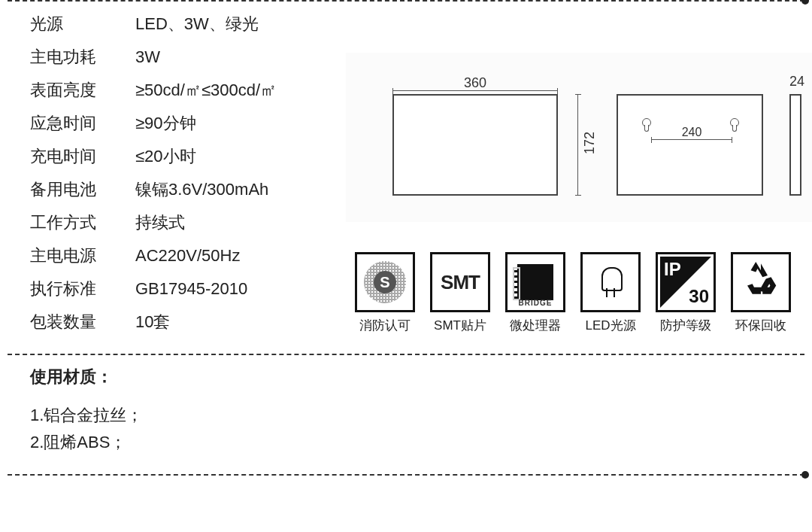 The height and width of the screenshot is (532, 812). I want to click on divider-bottom, so click(406, 475).